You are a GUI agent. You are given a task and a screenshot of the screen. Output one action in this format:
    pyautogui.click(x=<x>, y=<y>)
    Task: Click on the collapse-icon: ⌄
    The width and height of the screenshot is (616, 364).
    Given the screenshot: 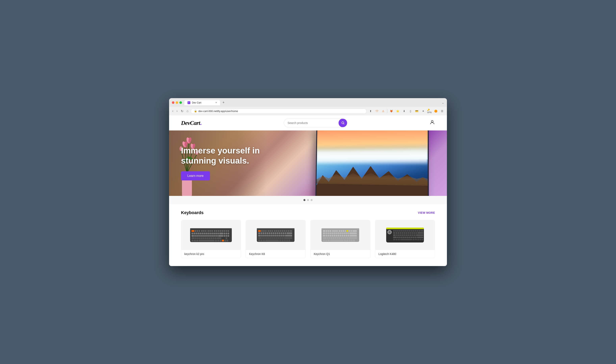 What is the action you would take?
    pyautogui.click(x=443, y=103)
    